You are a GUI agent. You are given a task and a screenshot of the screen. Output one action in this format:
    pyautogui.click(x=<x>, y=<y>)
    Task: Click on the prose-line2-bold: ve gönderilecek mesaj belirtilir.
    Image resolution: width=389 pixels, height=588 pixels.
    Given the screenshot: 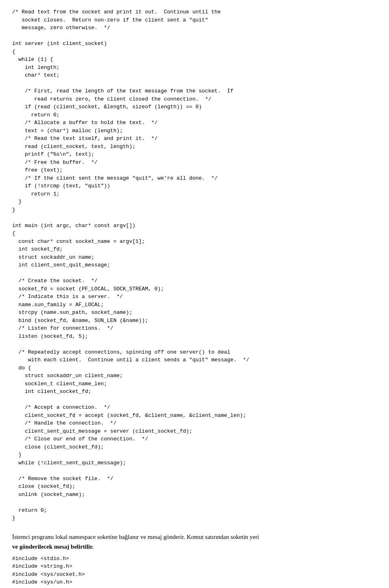 What is the action you would take?
    pyautogui.click(x=53, y=547)
    